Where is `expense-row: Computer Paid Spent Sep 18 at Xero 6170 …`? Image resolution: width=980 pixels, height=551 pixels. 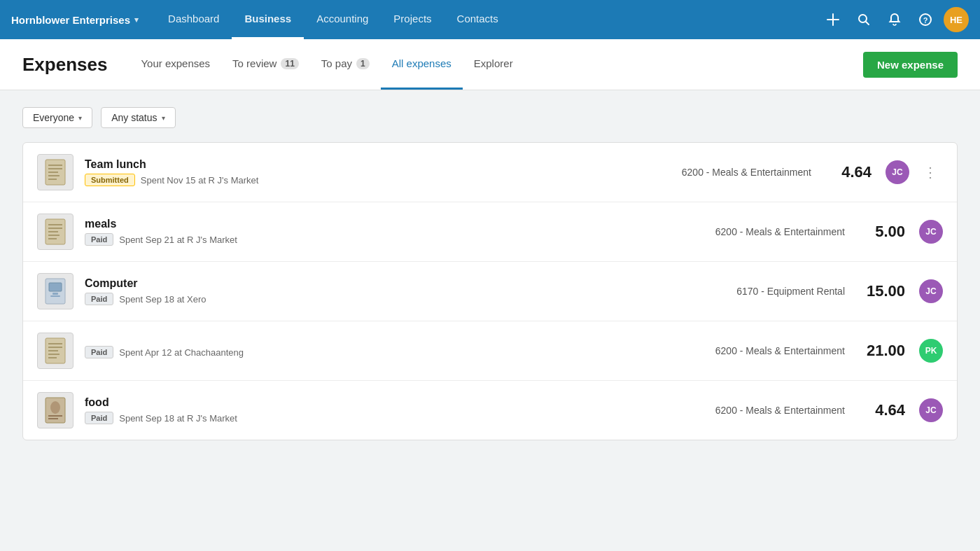
expense-row: Computer Paid Spent Sep 18 at Xero 6170 … is located at coordinates (490, 291).